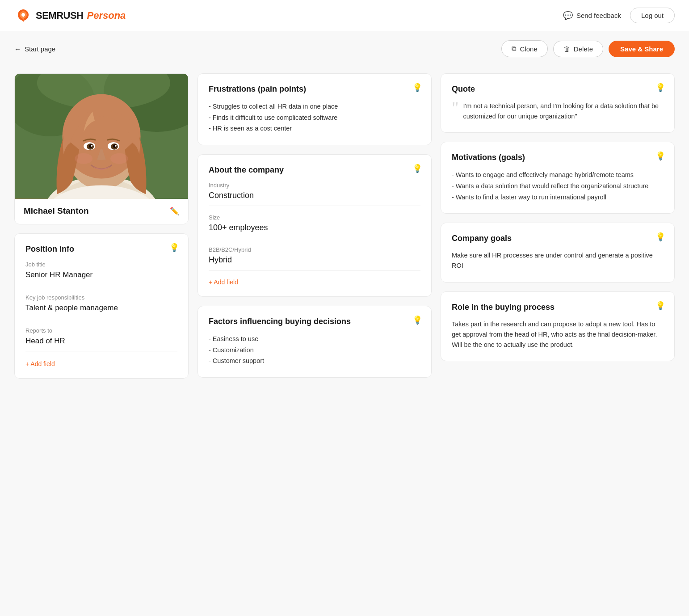  Describe the element at coordinates (101, 226) in the screenshot. I see `left-column: Michael Stanton ✏️ 💡 Position info Job t…` at that location.